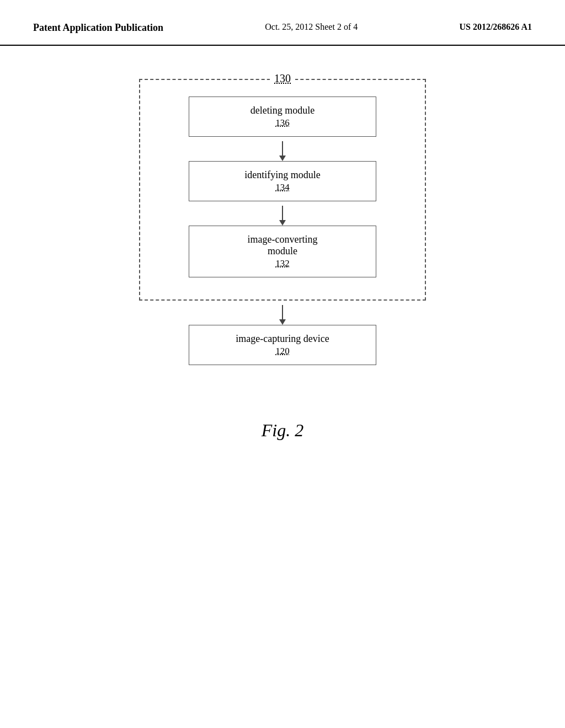  Describe the element at coordinates (495, 27) in the screenshot. I see `publication-number: US 2012/268626 A1` at that location.